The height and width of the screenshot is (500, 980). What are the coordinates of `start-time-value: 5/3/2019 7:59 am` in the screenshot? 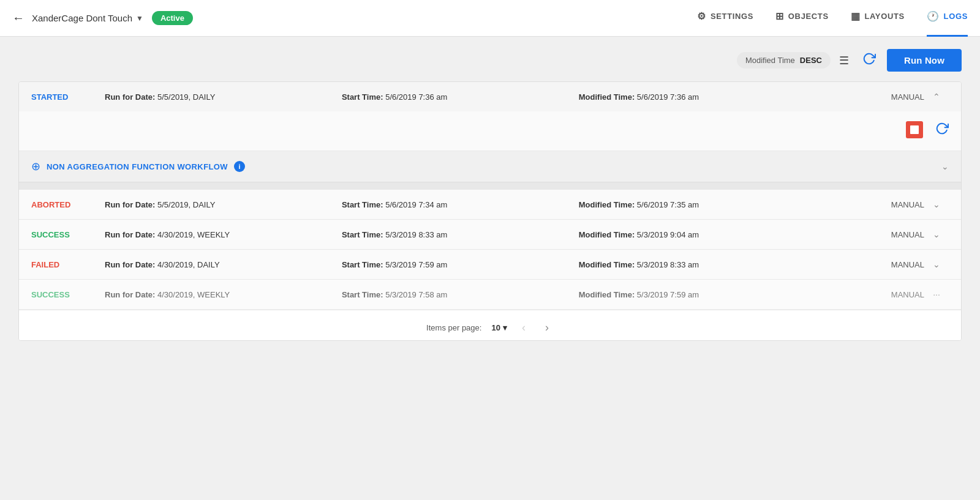 It's located at (417, 264).